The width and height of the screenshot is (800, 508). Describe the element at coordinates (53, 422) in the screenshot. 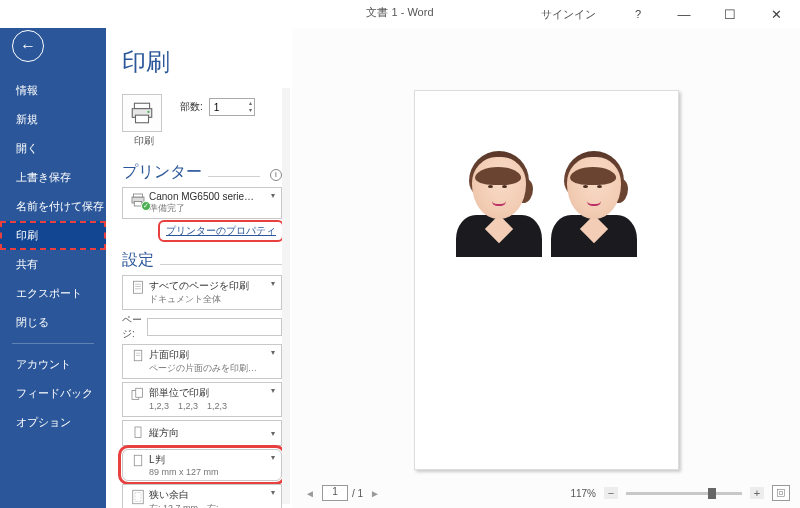

I see `sidebar-item-options: オプション` at that location.